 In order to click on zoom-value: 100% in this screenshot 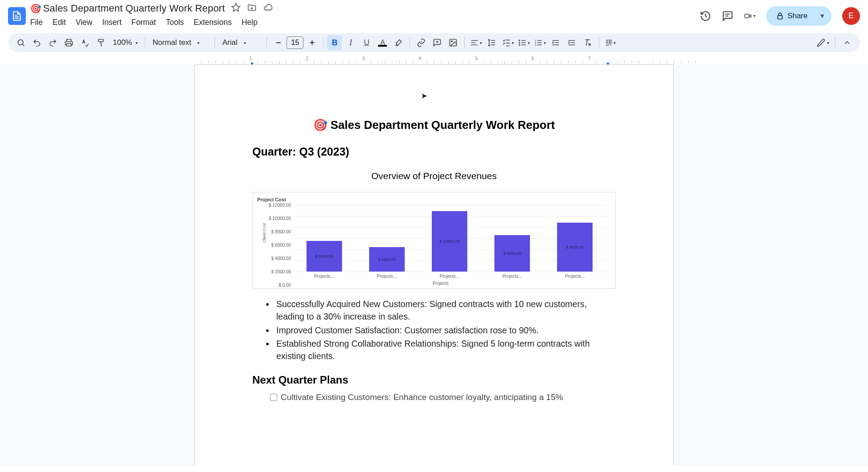, I will do `click(123, 43)`.